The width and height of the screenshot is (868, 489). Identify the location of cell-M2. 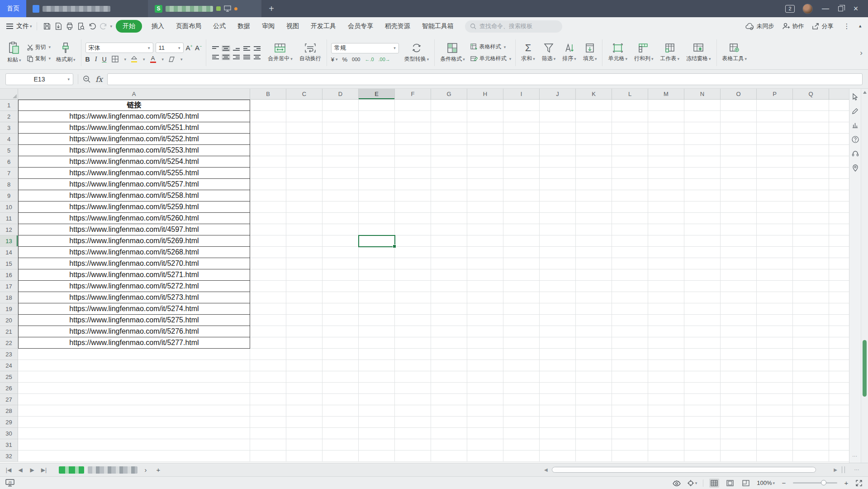
(666, 117).